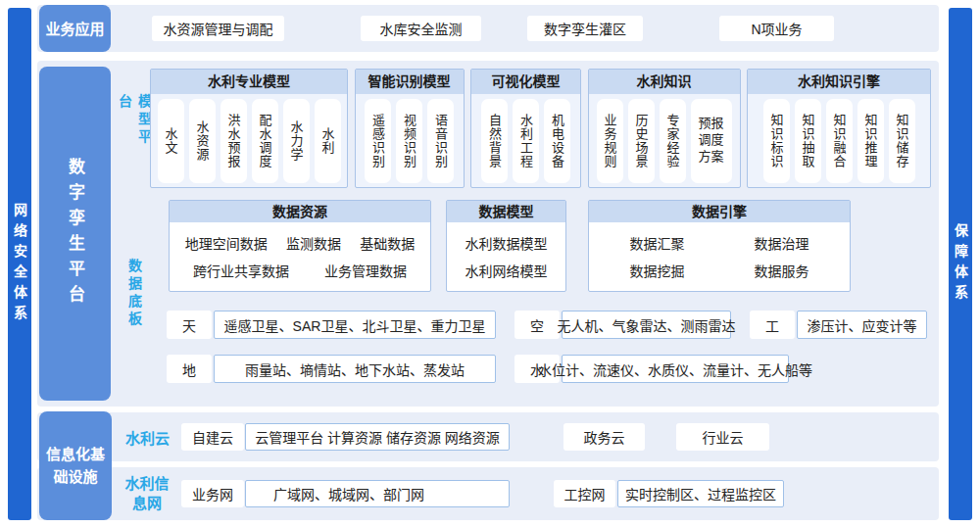 This screenshot has width=980, height=527. What do you see at coordinates (525, 128) in the screenshot?
I see `model-group-visualization: 可视化模型 自然背景 水利工程 机电设备` at bounding box center [525, 128].